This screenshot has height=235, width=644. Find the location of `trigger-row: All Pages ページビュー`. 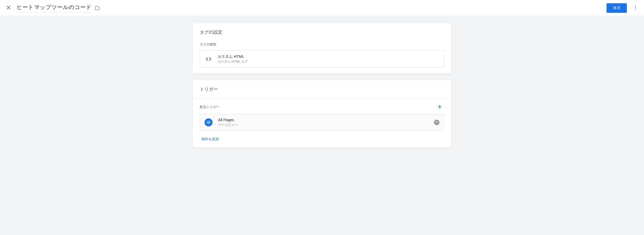

trigger-row: All Pages ページビュー is located at coordinates (322, 122).